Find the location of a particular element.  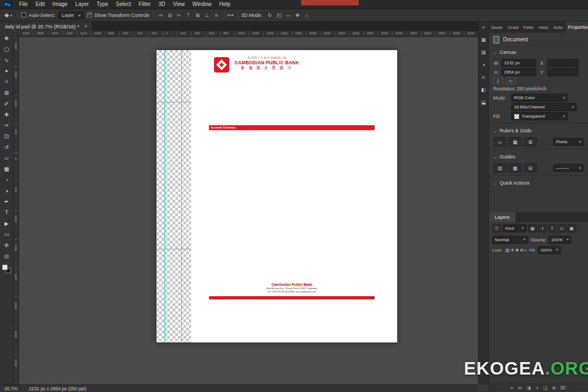

clear-guides-icon: ⊟ is located at coordinates (530, 168).